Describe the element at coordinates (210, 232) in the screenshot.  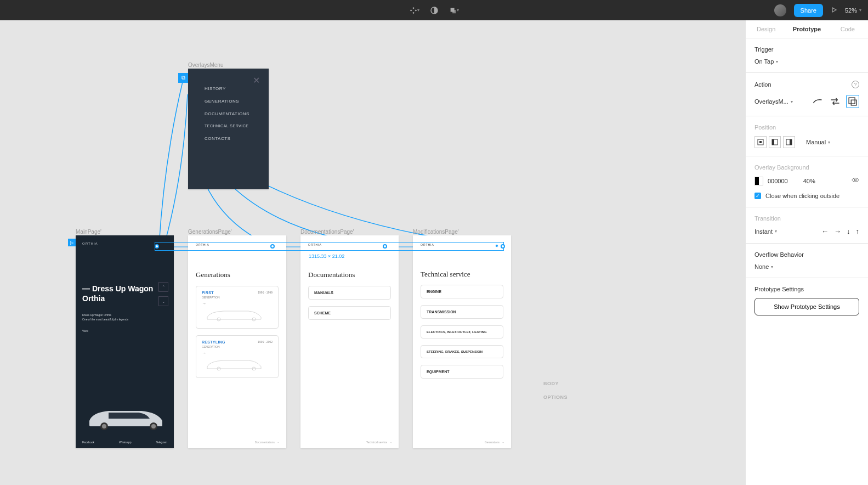
I see `frame-label: GenerationsPage'` at that location.